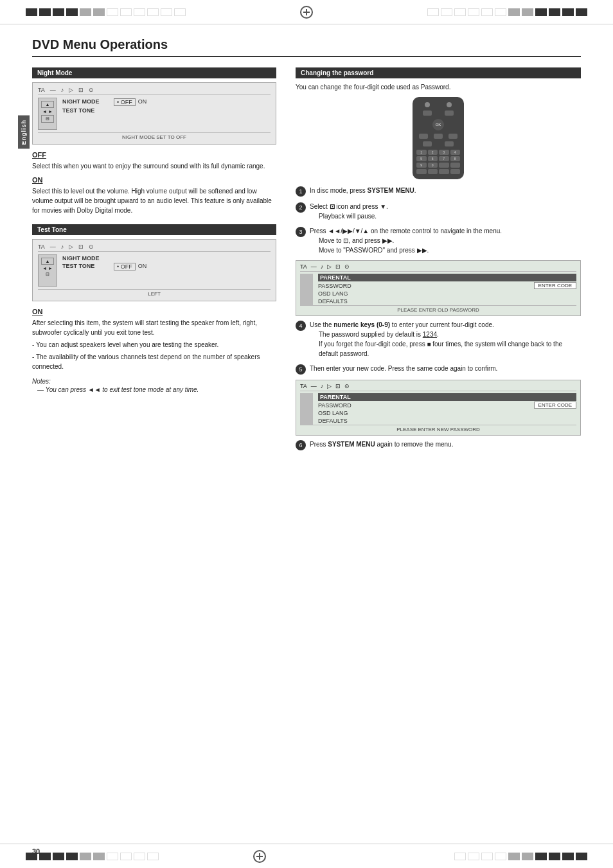 The image size is (613, 868). I want to click on pwd-screen-body-2: PARENTAL PASSWORD ENTER CODE OSD LANG DE…, so click(438, 409).